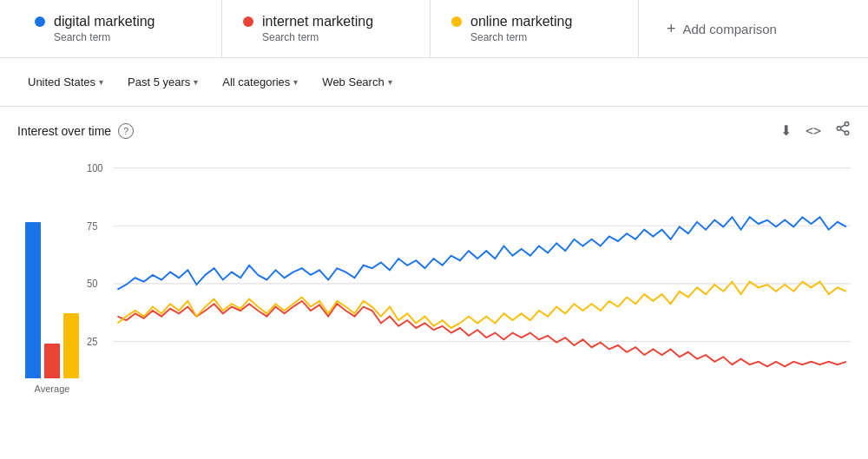 Image resolution: width=868 pixels, height=459 pixels. I want to click on average-bar-red, so click(52, 361).